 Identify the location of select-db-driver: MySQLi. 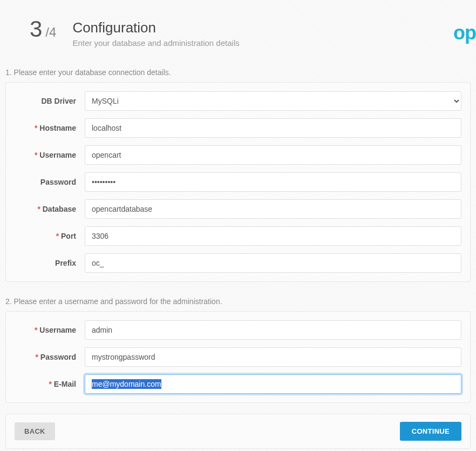
(273, 101).